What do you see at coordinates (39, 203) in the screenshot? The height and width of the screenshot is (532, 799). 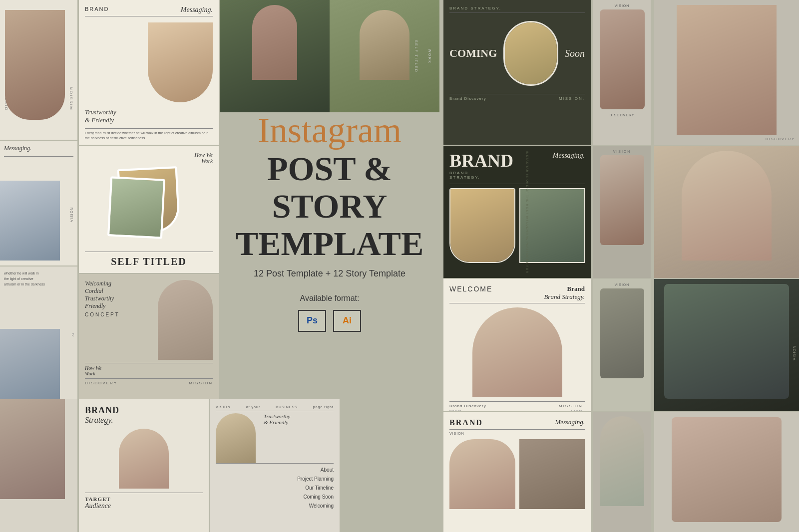 I see `card-messaging-left: Messaging. VISION` at bounding box center [39, 203].